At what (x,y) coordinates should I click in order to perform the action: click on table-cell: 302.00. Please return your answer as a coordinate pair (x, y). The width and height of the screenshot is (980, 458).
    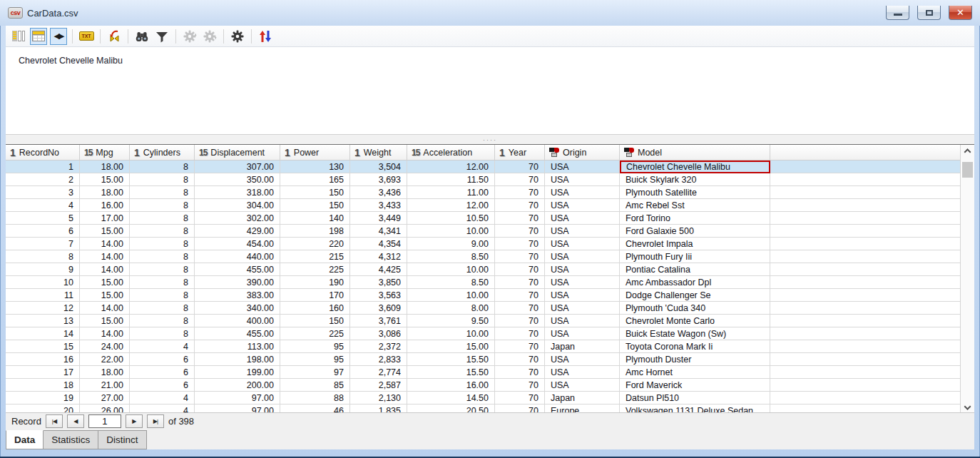
    Looking at the image, I should click on (238, 218).